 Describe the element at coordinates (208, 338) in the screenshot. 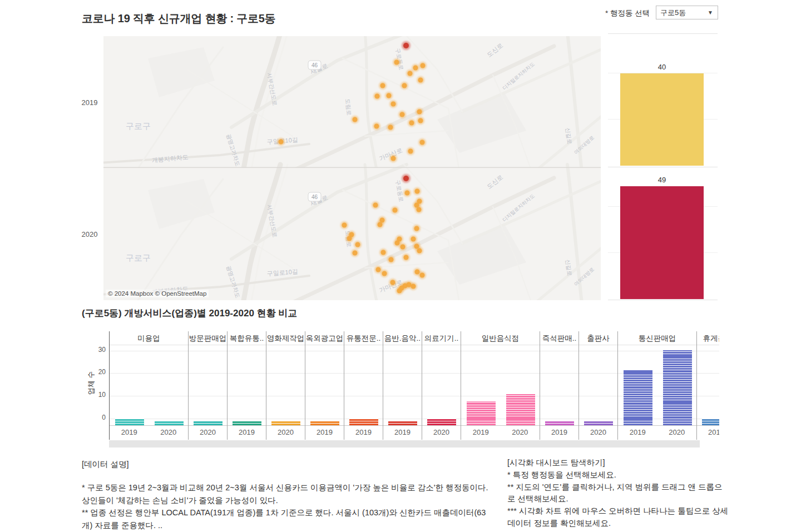

I see `panel-category-label: 방문판매업` at that location.